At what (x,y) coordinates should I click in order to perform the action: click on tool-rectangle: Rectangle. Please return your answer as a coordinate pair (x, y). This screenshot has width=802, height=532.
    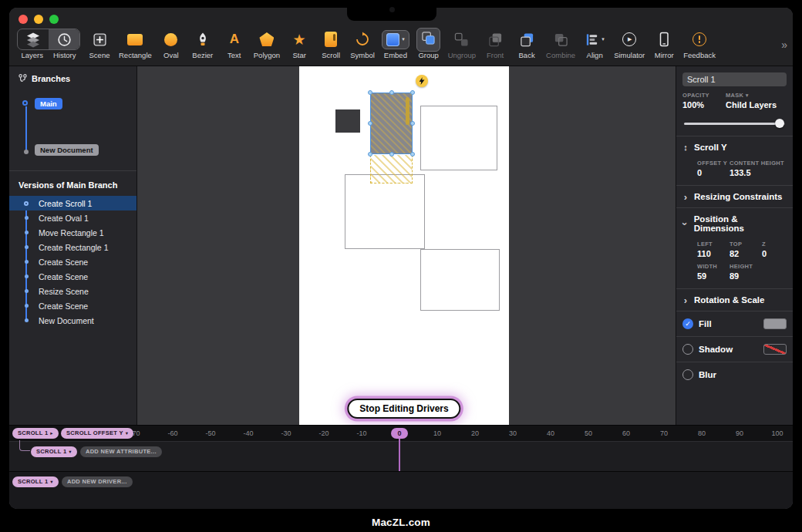
    Looking at the image, I should click on (136, 44).